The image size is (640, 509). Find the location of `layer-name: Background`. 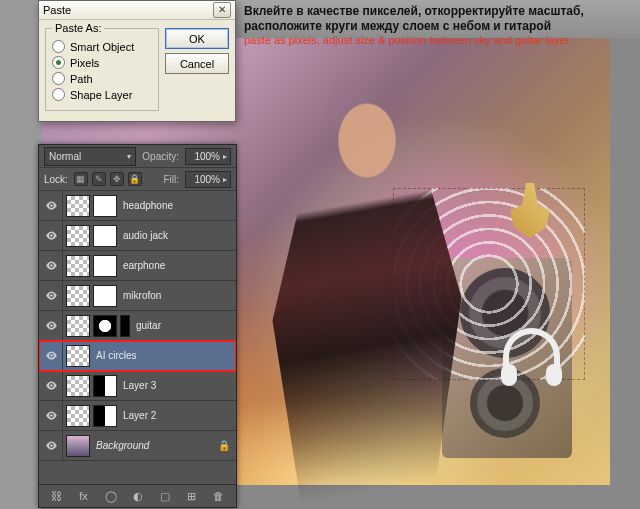

layer-name: Background is located at coordinates (157, 446).